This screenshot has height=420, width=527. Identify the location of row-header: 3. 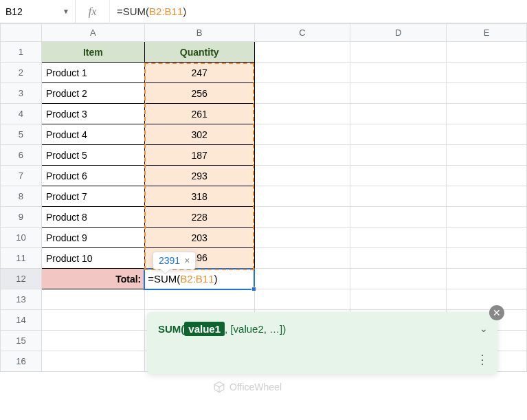
(21, 93).